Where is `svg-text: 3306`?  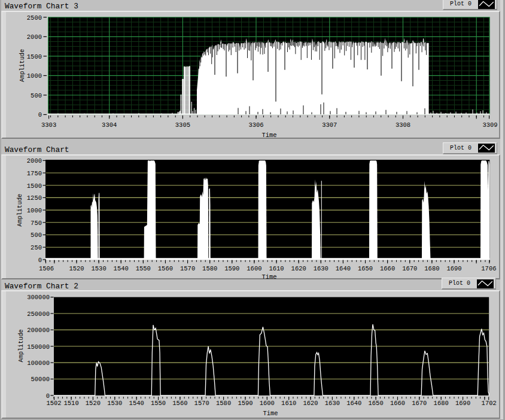 svg-text: 3306 is located at coordinates (256, 125).